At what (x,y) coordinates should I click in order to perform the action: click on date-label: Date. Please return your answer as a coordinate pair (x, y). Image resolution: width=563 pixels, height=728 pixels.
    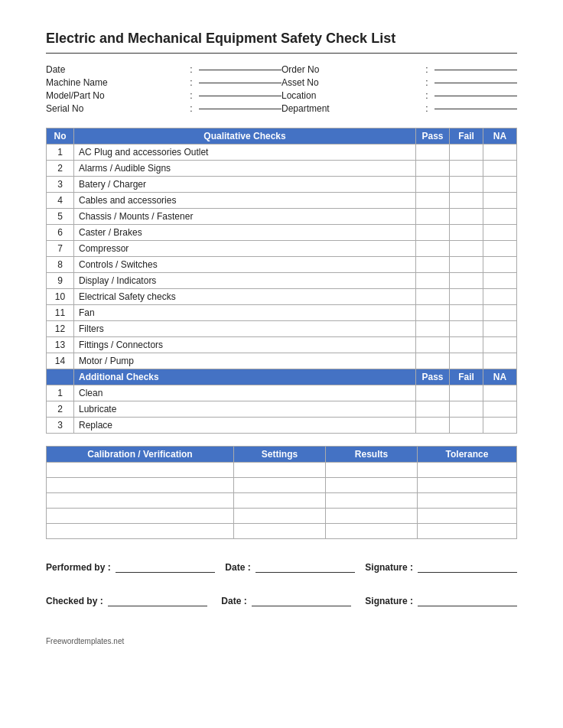
    Looking at the image, I should click on (115, 70).